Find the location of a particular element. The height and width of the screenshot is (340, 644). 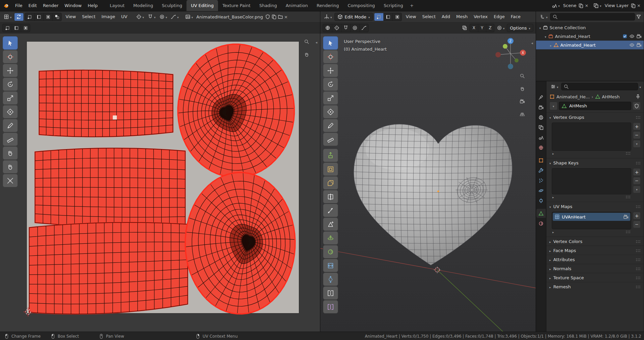

outliner-row-scene-collection: Scene Collection is located at coordinates (590, 28).